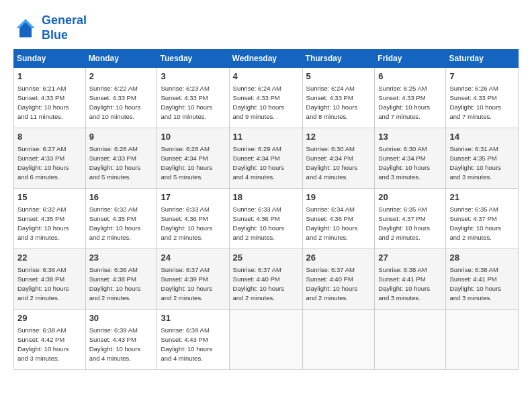 The image size is (532, 411). Describe the element at coordinates (266, 158) in the screenshot. I see `calendar-week-row: 8Sunrise: 6:27 AM Sunset: 4:33 PM Daylig…` at that location.